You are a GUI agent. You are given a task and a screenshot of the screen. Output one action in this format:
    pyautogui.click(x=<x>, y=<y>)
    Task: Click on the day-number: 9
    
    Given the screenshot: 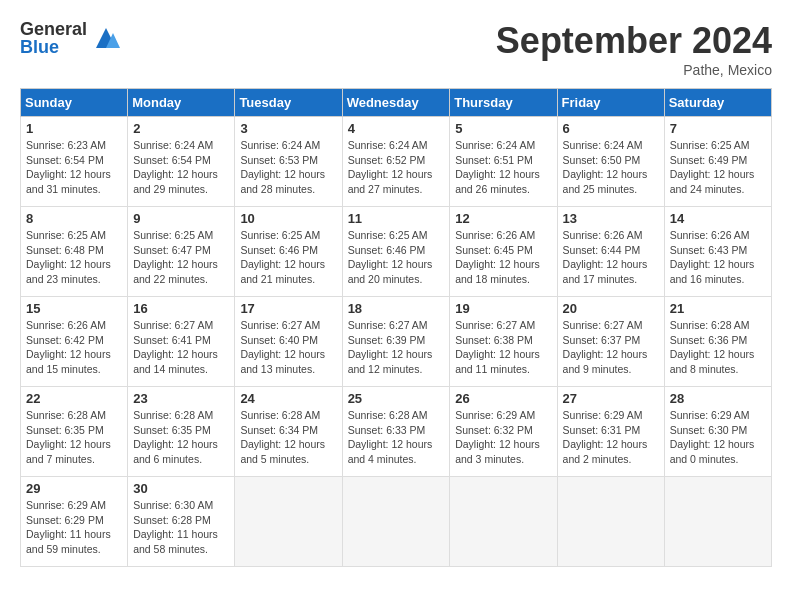 What is the action you would take?
    pyautogui.click(x=181, y=218)
    